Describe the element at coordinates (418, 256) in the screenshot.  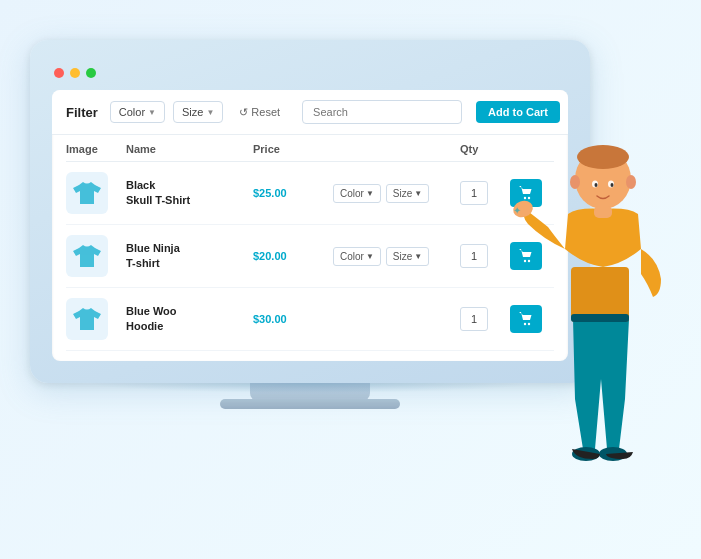
I see `row-size-chevron-2: ▼` at that location.